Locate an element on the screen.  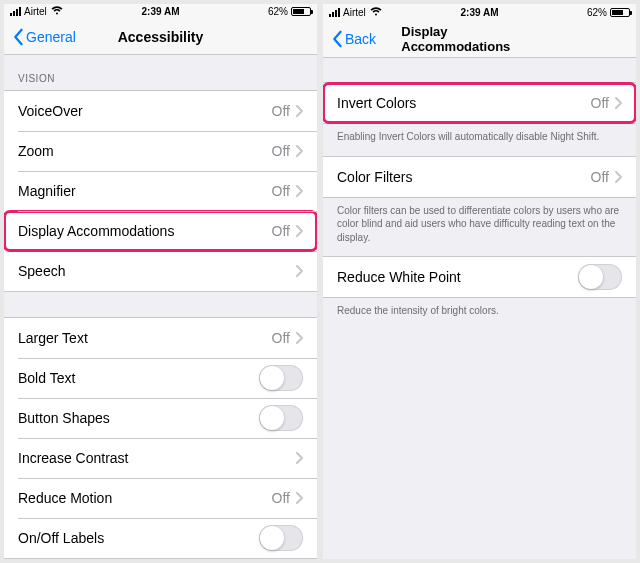
back-label: Back is located at coordinates (360, 39).